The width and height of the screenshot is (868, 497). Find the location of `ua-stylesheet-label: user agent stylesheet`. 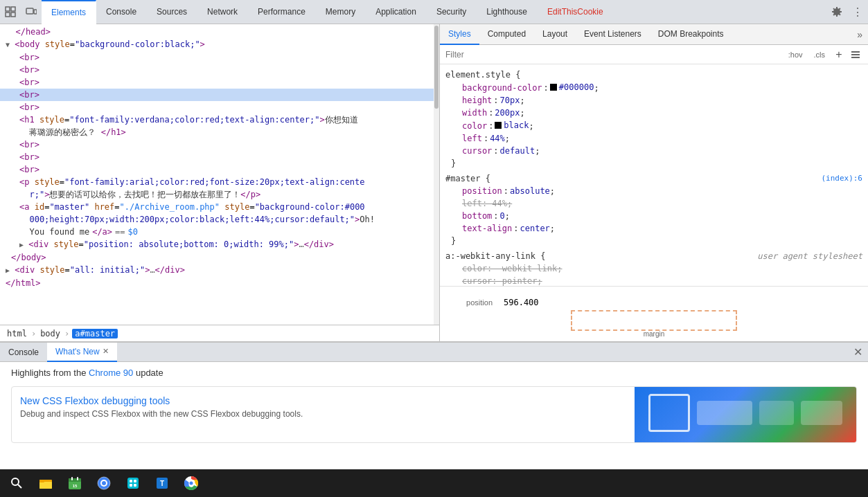

ua-stylesheet-label: user agent stylesheet is located at coordinates (810, 256).